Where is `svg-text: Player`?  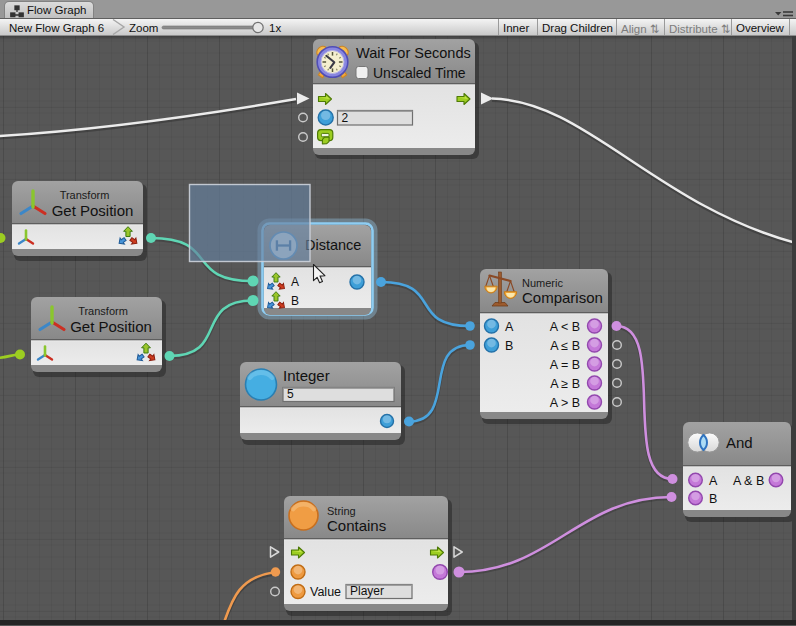
svg-text: Player is located at coordinates (367, 591).